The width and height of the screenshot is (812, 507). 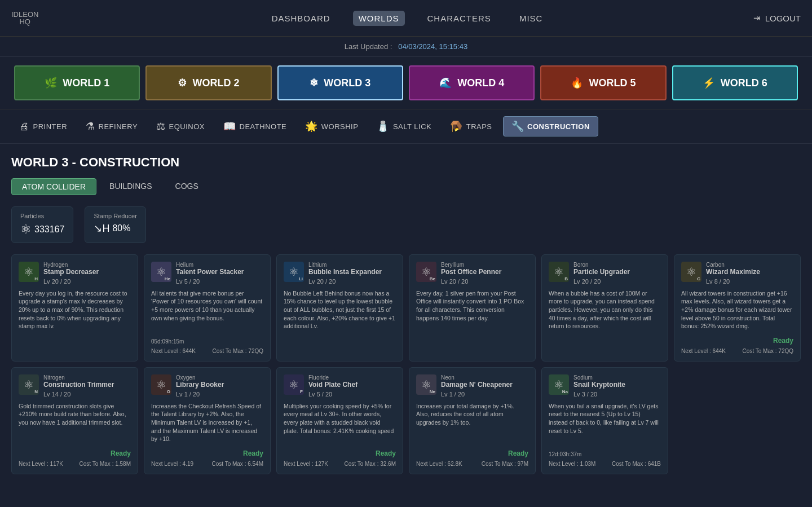 What do you see at coordinates (473, 273) in the screenshot?
I see `card-header: ⚛ Be Beryllium Post Office Penner Lv 20 …` at bounding box center [473, 273].